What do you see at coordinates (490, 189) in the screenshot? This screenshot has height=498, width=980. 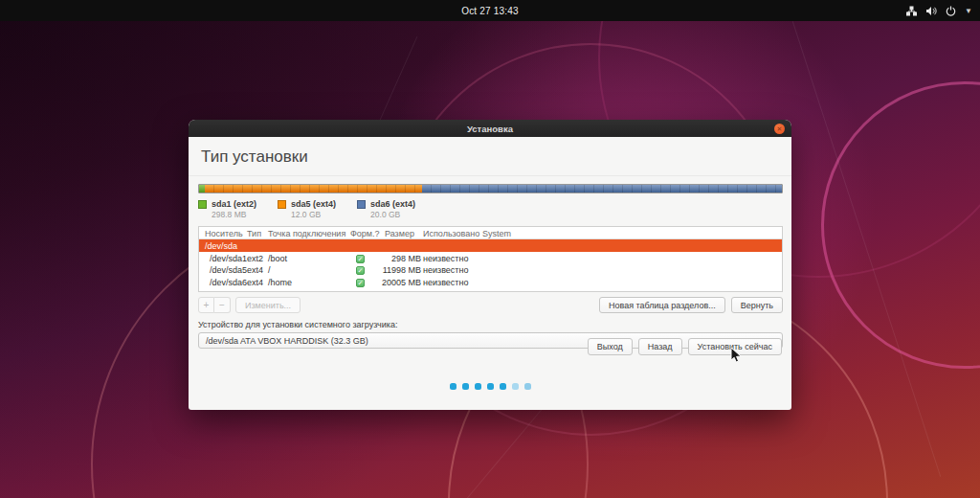 I see `partition-bar` at bounding box center [490, 189].